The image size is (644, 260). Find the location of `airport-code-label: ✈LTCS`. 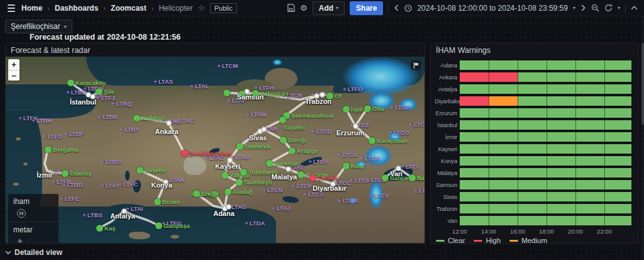

airport-code-label: ✈LTCS is located at coordinates (313, 194).